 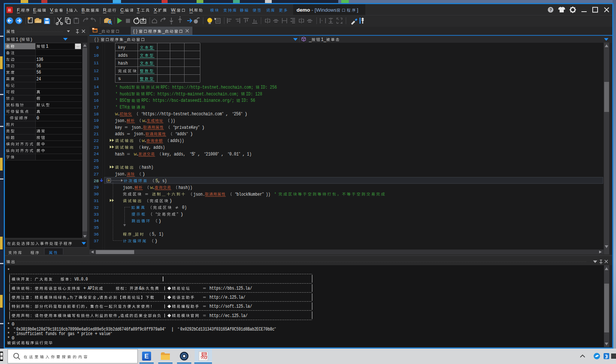 What do you see at coordinates (194, 101) in the screenshot?
I see `svg-text:https://bsc-dataseed1.binance.: https://bsc-dataseed1.binance.org/;` at bounding box center [194, 101].